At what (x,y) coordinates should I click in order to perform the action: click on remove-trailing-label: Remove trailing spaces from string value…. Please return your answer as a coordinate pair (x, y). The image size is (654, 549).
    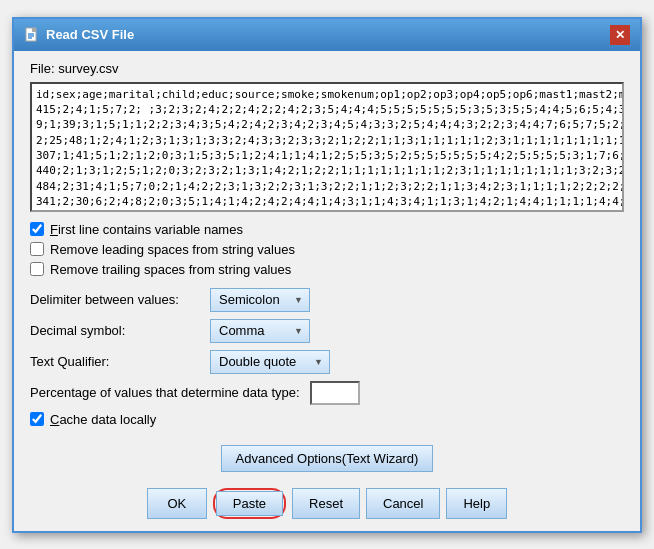
    Looking at the image, I should click on (170, 270).